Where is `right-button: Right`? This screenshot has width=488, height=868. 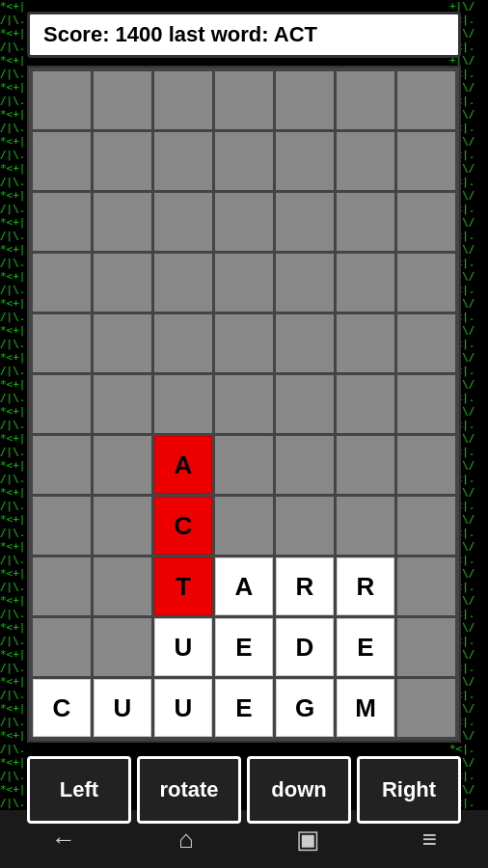 right-button: Right is located at coordinates (409, 790).